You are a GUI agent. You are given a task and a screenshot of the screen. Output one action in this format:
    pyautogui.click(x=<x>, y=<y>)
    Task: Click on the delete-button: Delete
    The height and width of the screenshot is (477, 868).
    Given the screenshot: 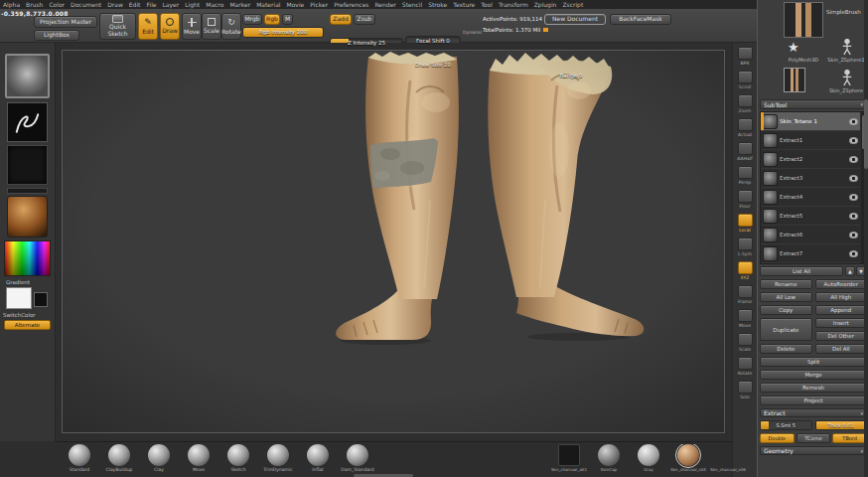 What is the action you would take?
    pyautogui.click(x=787, y=349)
    